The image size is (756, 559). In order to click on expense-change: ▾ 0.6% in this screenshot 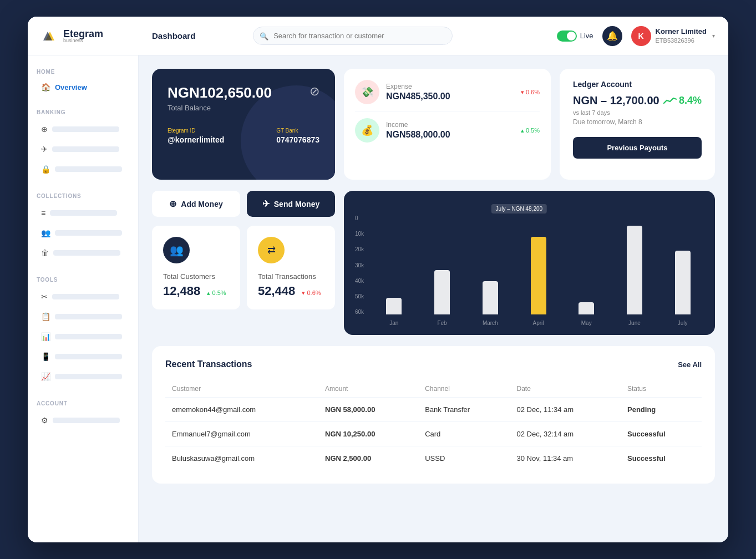, I will do `click(530, 92)`.